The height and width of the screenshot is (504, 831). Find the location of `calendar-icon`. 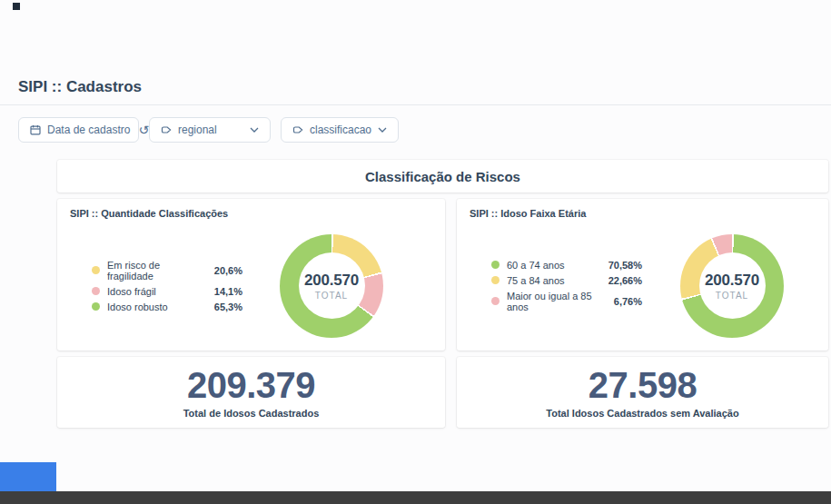

calendar-icon is located at coordinates (35, 130).